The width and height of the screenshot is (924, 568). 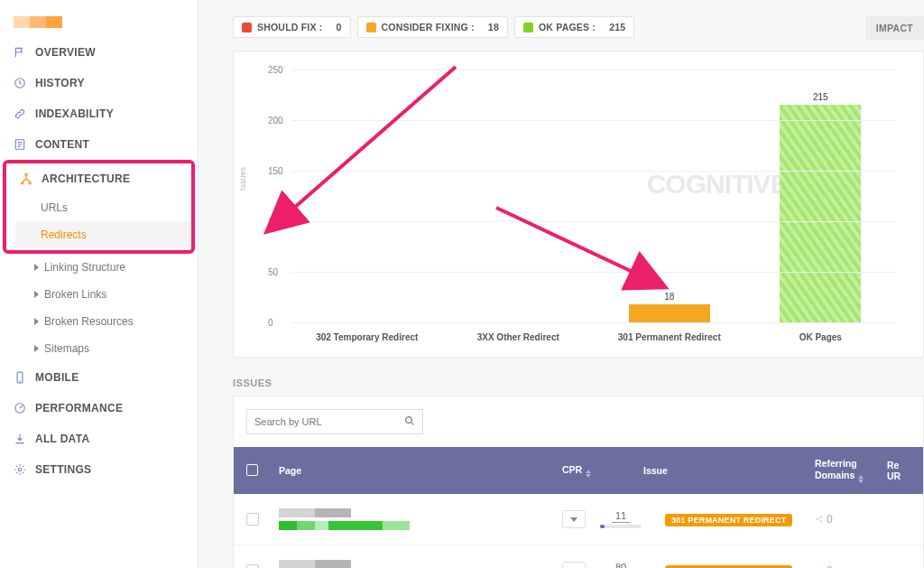 What do you see at coordinates (247, 27) in the screenshot?
I see `red-square-icon` at bounding box center [247, 27].